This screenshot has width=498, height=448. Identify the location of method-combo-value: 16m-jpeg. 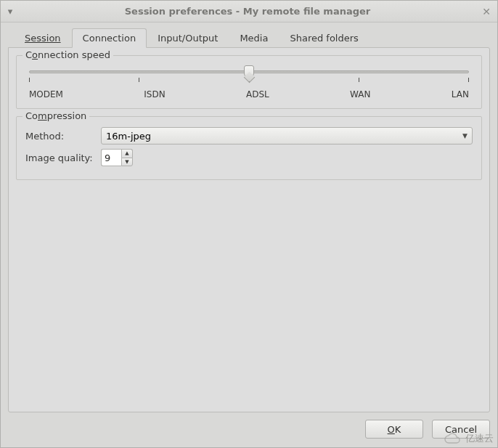
(128, 137).